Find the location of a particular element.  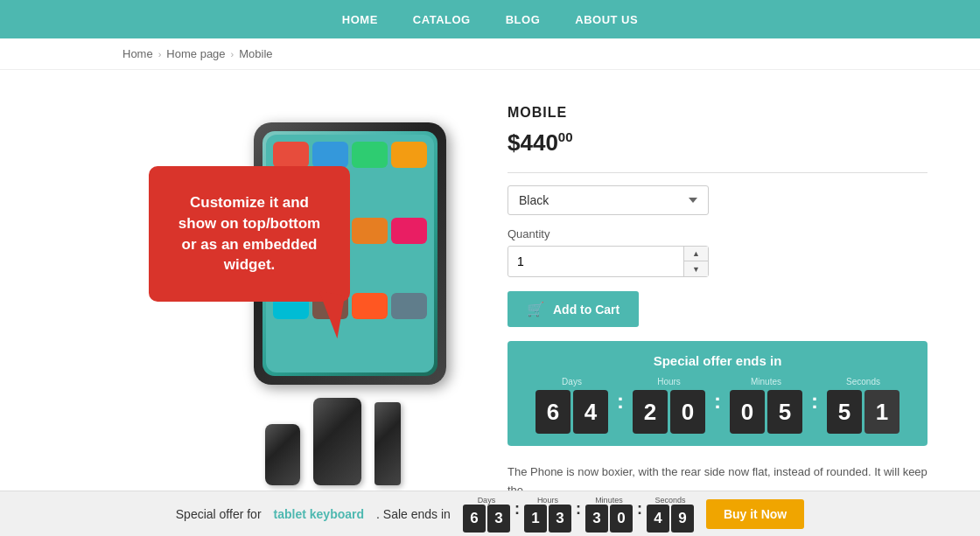

breadcrumb: Home › Home page › Mobile is located at coordinates (490, 54).